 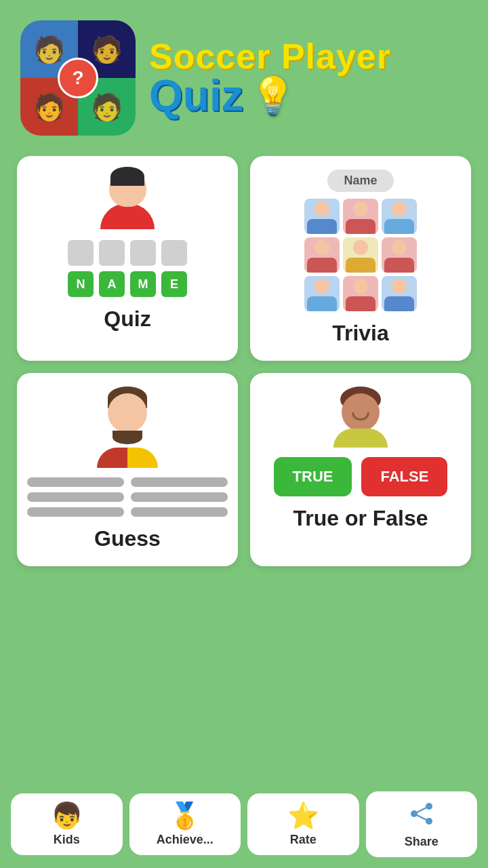 What do you see at coordinates (244, 825) in the screenshot?
I see `bottom-nav: 👦 Kids 🥇 Achieve... ⭐ Rate Share` at bounding box center [244, 825].